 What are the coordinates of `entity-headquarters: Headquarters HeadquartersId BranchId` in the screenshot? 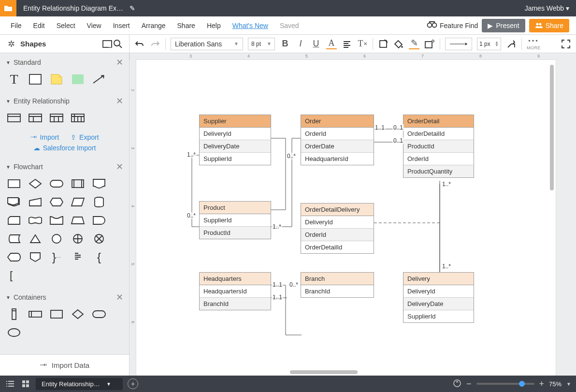 It's located at (235, 291).